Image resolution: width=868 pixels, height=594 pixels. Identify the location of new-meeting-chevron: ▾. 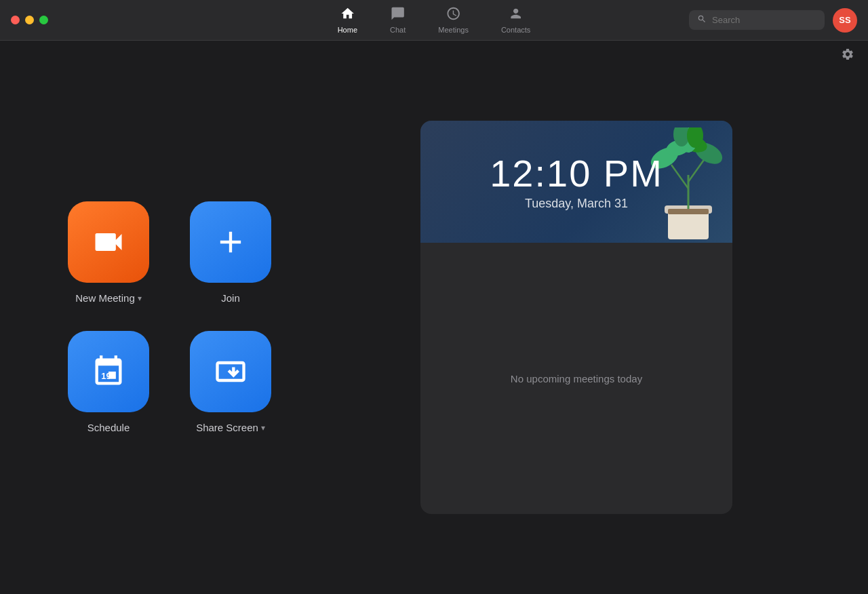
(140, 298).